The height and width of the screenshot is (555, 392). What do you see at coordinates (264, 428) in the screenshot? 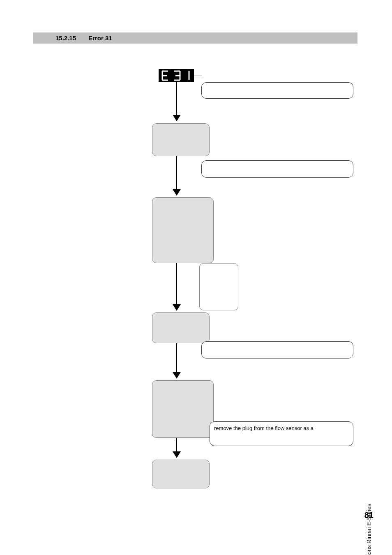
I see `callout-text: remove the plug from the flow sensor as …` at bounding box center [264, 428].